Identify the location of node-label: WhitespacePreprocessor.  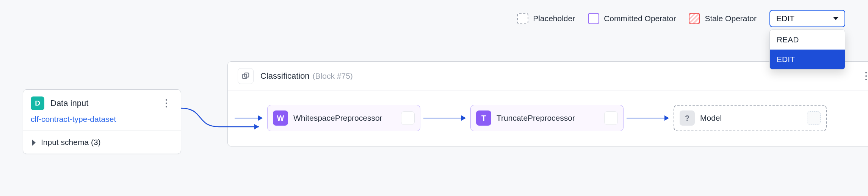
(345, 118).